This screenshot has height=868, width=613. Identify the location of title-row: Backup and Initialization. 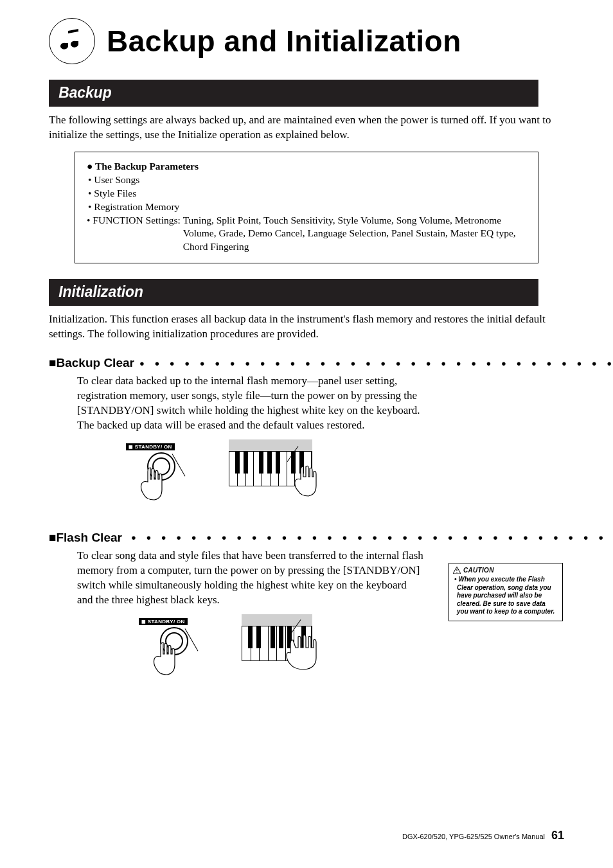
(306, 41).